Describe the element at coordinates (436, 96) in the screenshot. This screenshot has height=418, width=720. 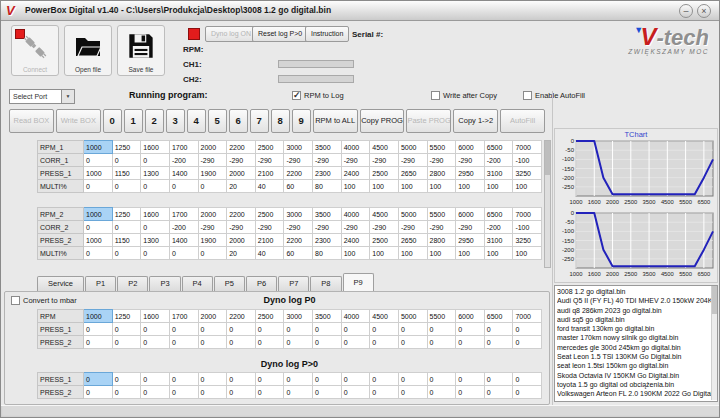
I see `write-after-copy-checkbox-box` at that location.